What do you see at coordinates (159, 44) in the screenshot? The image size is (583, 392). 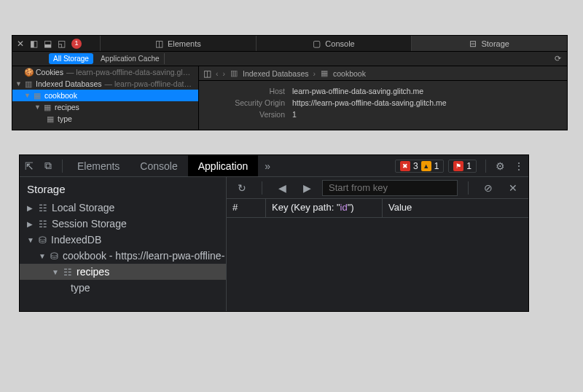 I see `elements-icon: ◫` at bounding box center [159, 44].